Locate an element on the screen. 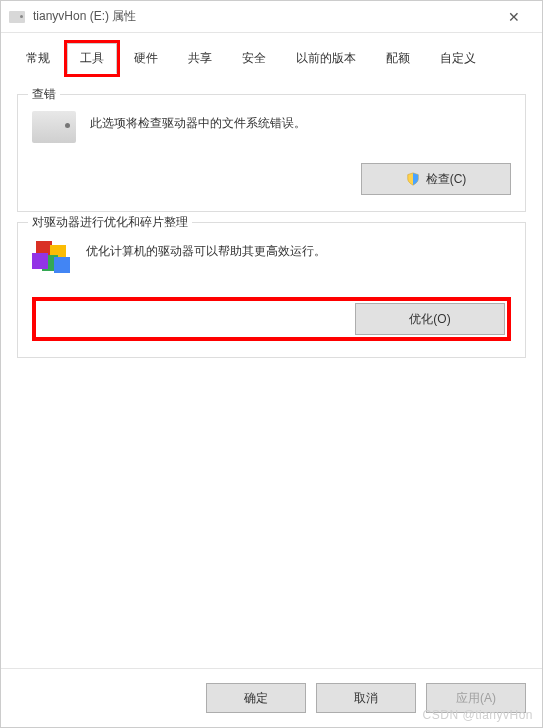 This screenshot has height=728, width=543. shield-icon is located at coordinates (413, 179).